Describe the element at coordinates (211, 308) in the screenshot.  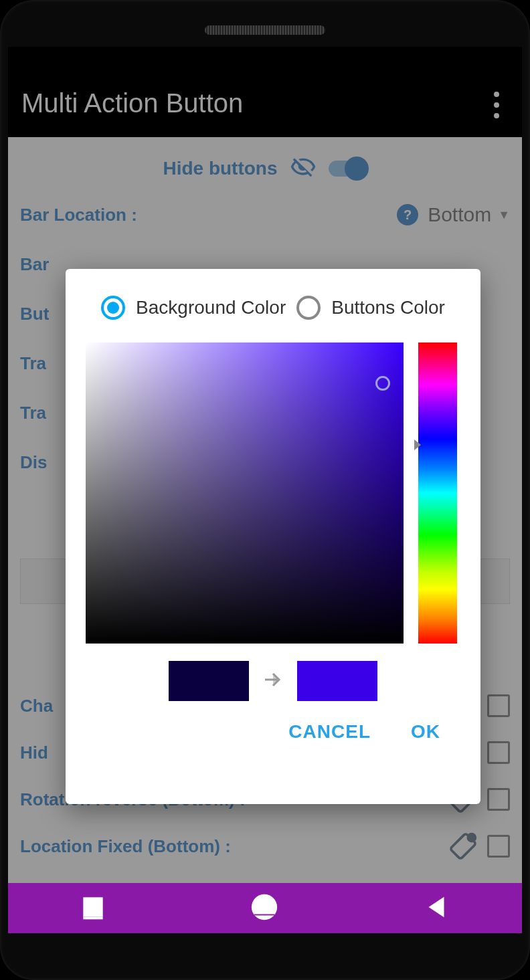
I see `radio-background-label: Background Color` at that location.